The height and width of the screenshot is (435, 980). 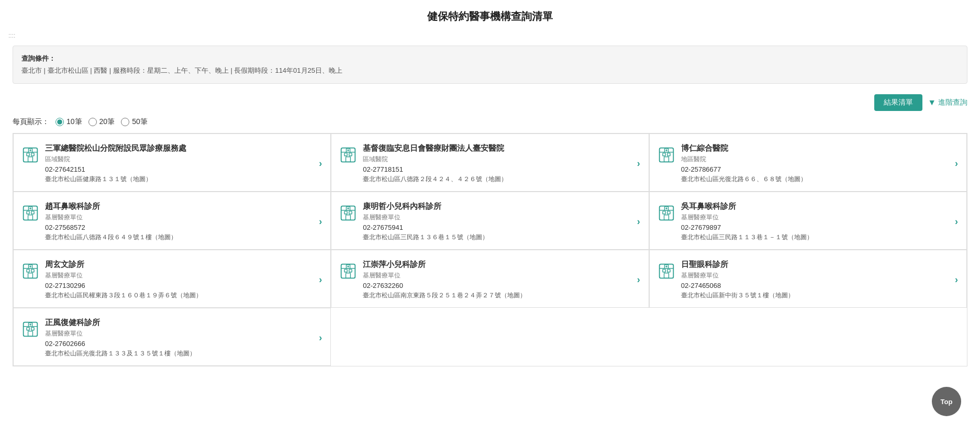 What do you see at coordinates (172, 278) in the screenshot?
I see `card-item: 周玄文診所 基層醫療單位 02-27130296 臺北市松山區民權東路３段１６０…` at bounding box center [172, 278].